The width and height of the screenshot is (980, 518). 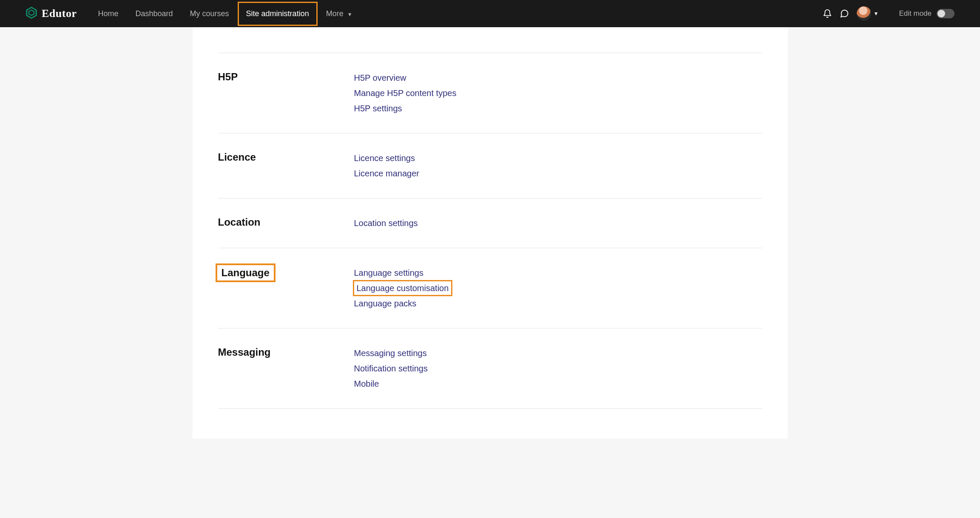 What do you see at coordinates (827, 14) in the screenshot?
I see `notifications-icon` at bounding box center [827, 14].